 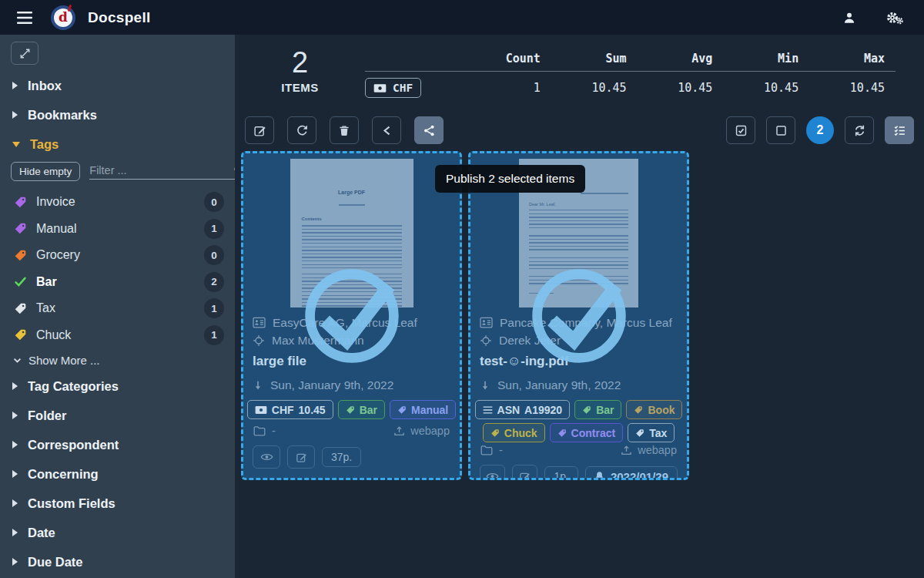 I want to click on tag-badge-bar: Bar, so click(x=598, y=410).